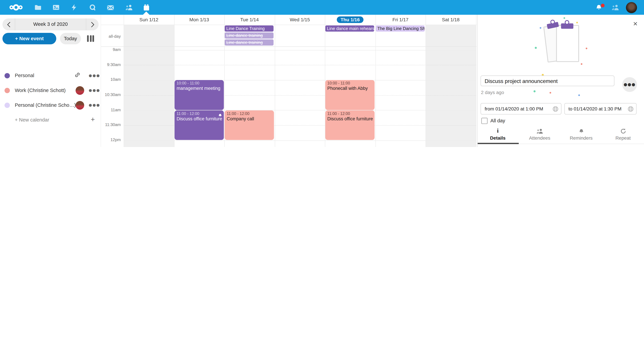  I want to click on talk-icon, so click(92, 7).